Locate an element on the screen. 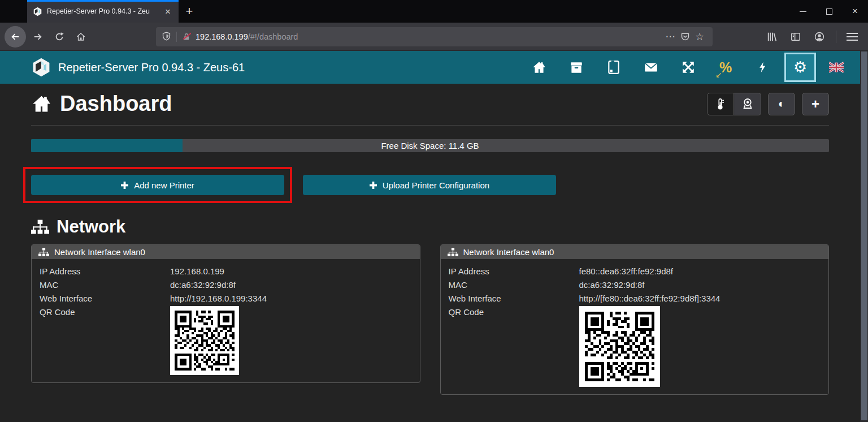 The width and height of the screenshot is (868, 422). pocket-icon is located at coordinates (685, 36).